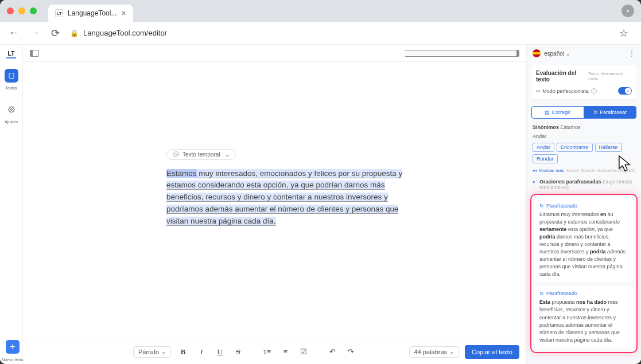 The width and height of the screenshot is (641, 364). Describe the element at coordinates (11, 109) in the screenshot. I see `rail-ajustes-button` at that location.